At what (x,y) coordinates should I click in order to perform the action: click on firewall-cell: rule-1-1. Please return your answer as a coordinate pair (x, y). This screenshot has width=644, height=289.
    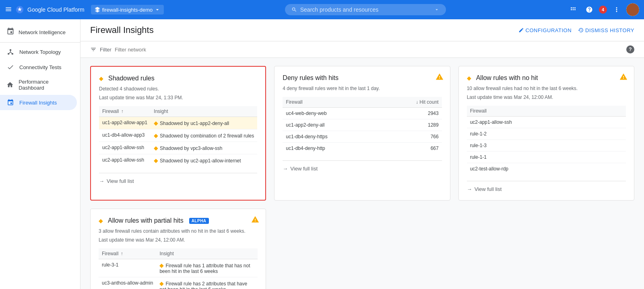
    Looking at the image, I should click on (547, 158).